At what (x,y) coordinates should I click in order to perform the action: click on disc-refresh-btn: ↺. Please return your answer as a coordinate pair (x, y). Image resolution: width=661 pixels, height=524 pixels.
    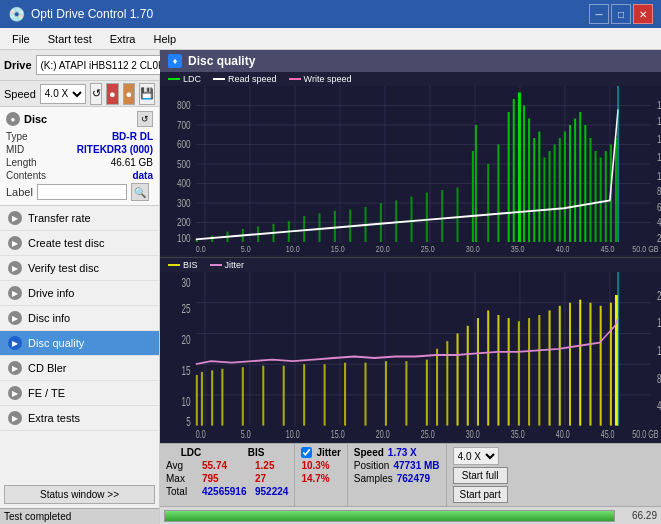
    Looking at the image, I should click on (145, 119).